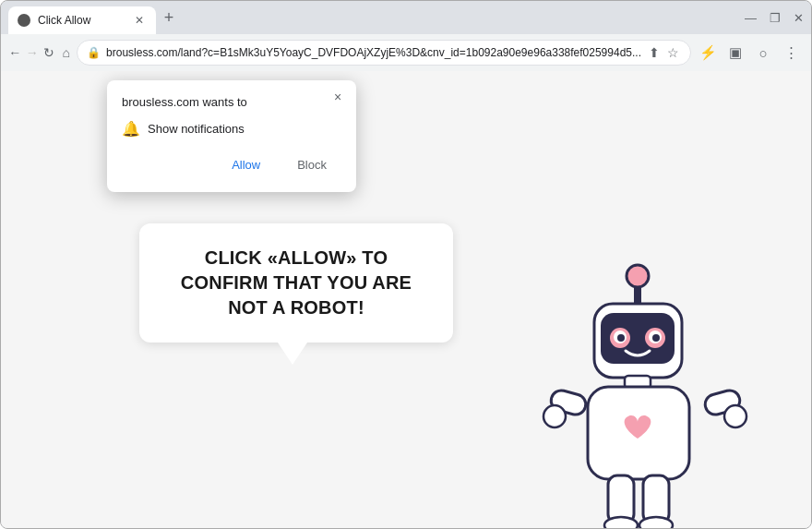 This screenshot has height=529, width=812. Describe the element at coordinates (763, 53) in the screenshot. I see `account-button: ○` at that location.